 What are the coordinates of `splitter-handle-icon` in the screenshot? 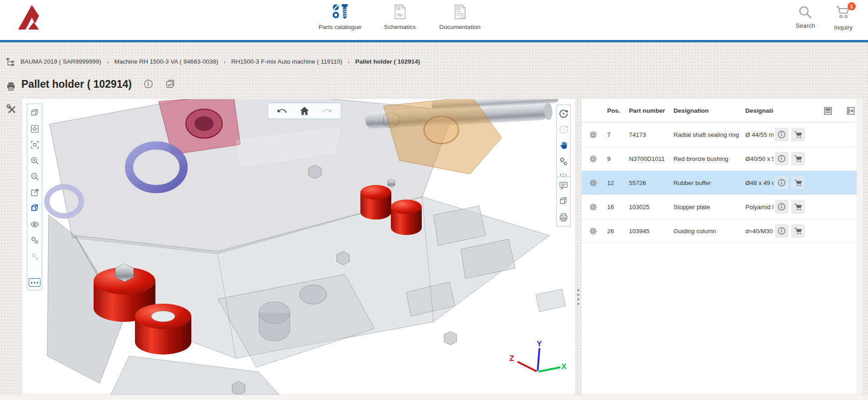 It's located at (578, 297).